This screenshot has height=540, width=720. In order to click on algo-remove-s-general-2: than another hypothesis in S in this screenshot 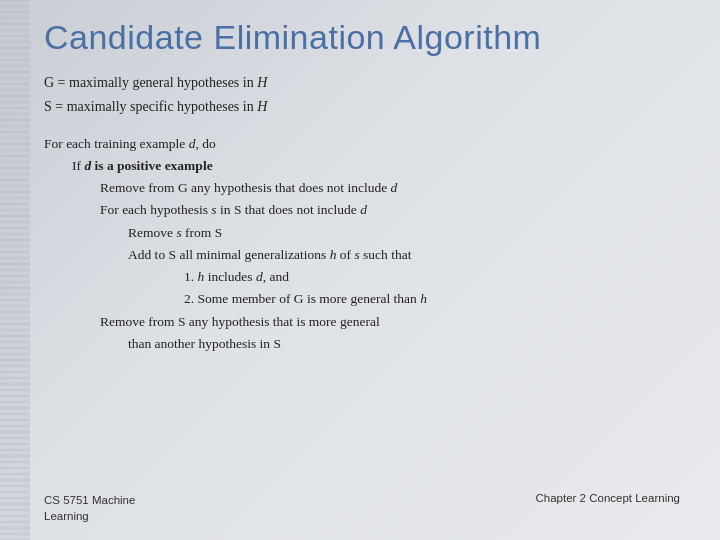, I will do `click(362, 344)`.